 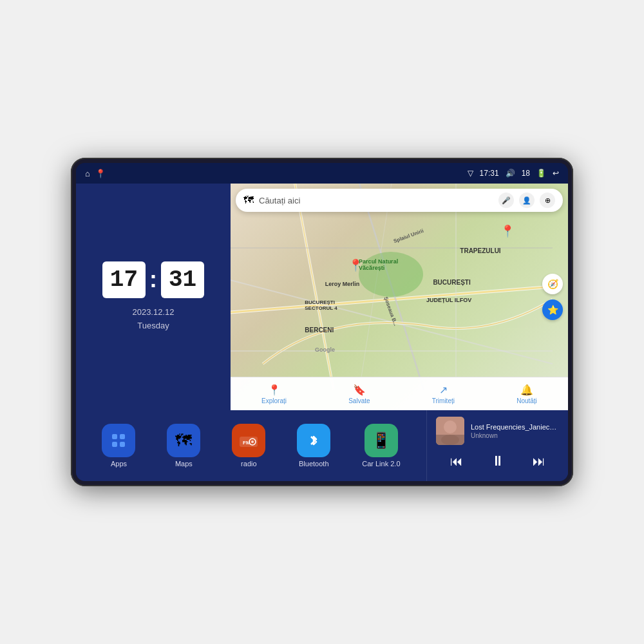 What do you see at coordinates (274, 394) in the screenshot?
I see `map-nav-explore: 📍 Explorați` at bounding box center [274, 394].